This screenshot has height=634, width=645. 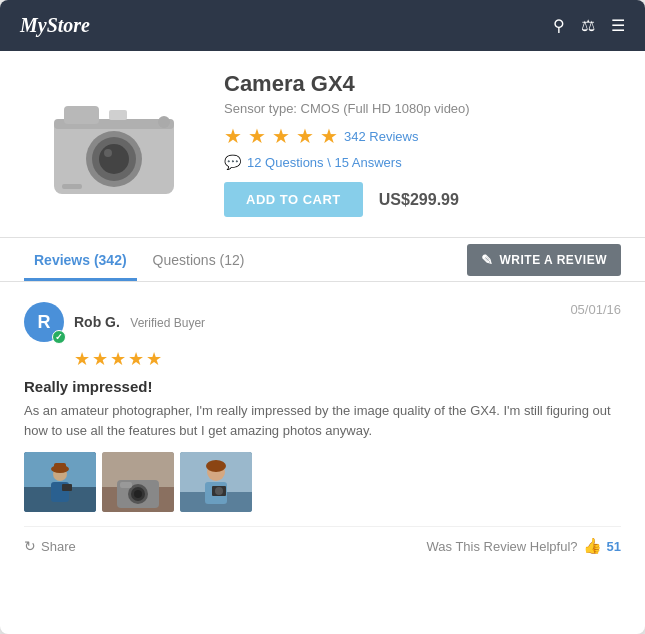 What do you see at coordinates (30, 546) in the screenshot?
I see `share-icon: ↻` at bounding box center [30, 546].